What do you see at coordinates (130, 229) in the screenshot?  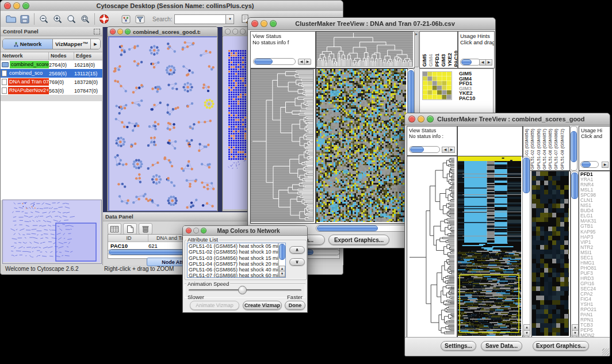 I see `new-attribute-icon` at bounding box center [130, 229].